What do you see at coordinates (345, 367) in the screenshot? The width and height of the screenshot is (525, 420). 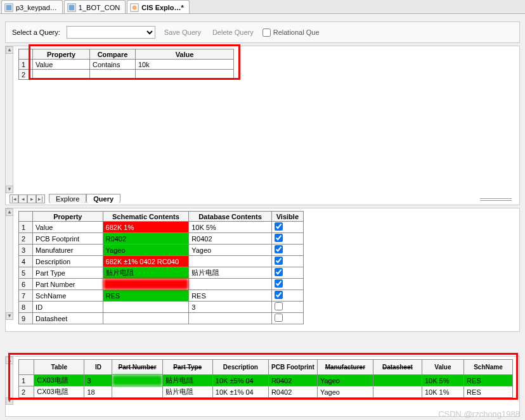 I see `column-header: Manufacturer` at bounding box center [345, 367].